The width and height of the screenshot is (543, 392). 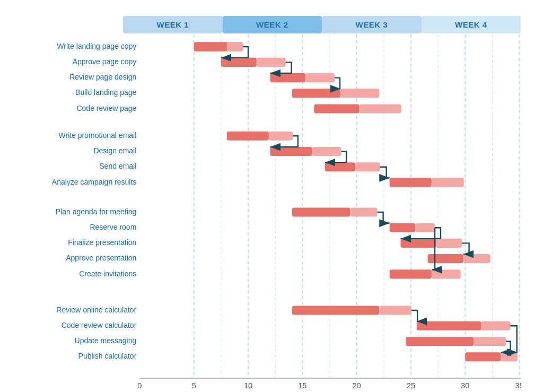 What do you see at coordinates (108, 273) in the screenshot?
I see `label-create-inv: Create invitations` at bounding box center [108, 273].